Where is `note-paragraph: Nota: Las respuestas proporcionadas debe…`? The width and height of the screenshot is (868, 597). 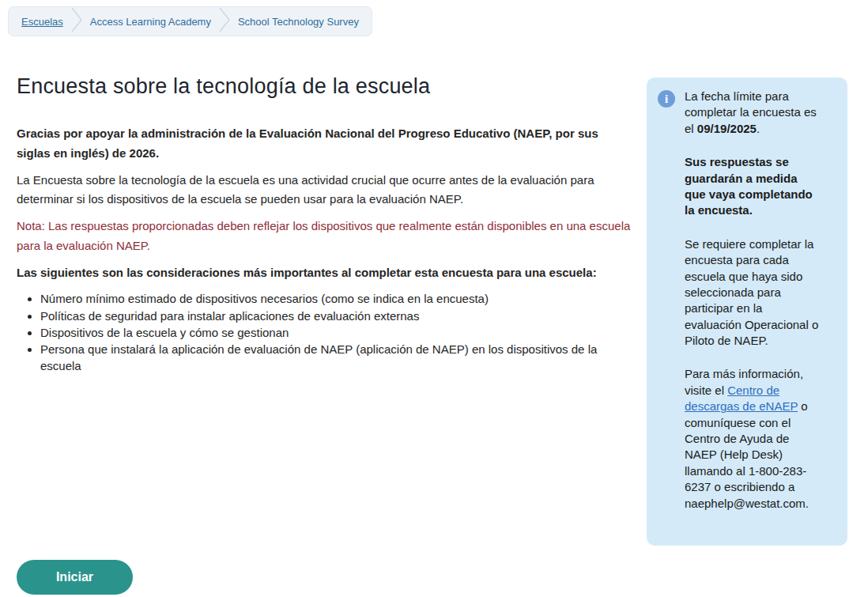
note-paragraph: Nota: Las respuestas proporcionadas debe… is located at coordinates (324, 236).